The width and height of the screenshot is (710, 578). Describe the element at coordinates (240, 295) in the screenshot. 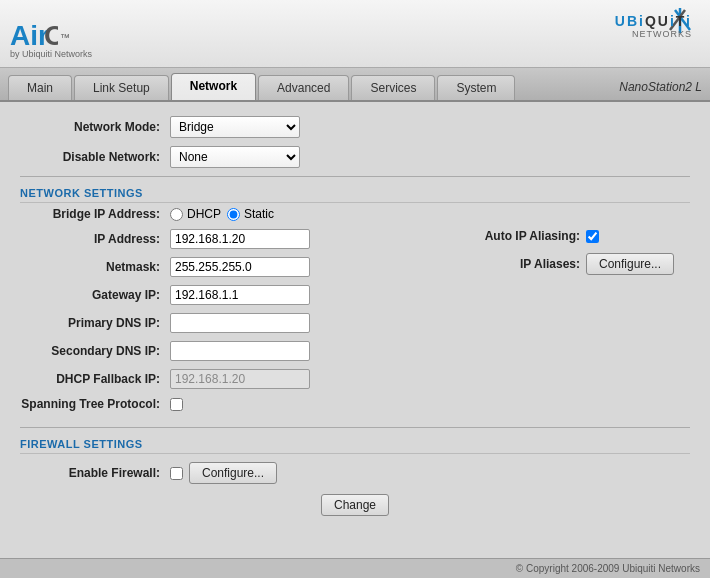

I see `gateway-ip-input` at that location.